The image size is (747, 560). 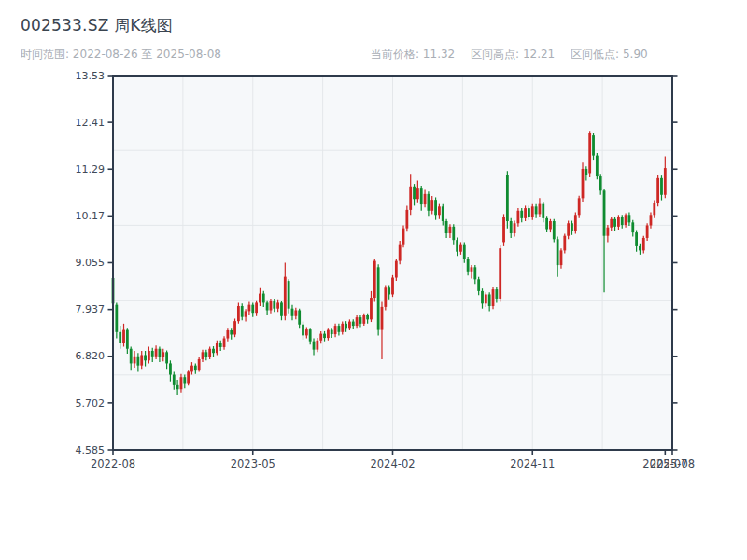 I want to click on x-axis-label: 2024-02, so click(x=392, y=464).